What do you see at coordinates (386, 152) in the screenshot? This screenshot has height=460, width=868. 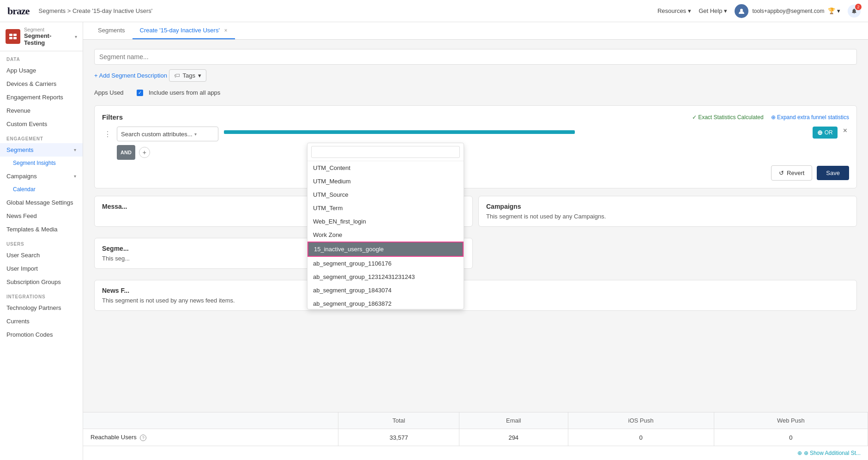 I see `dropdown-search-input` at bounding box center [386, 152].